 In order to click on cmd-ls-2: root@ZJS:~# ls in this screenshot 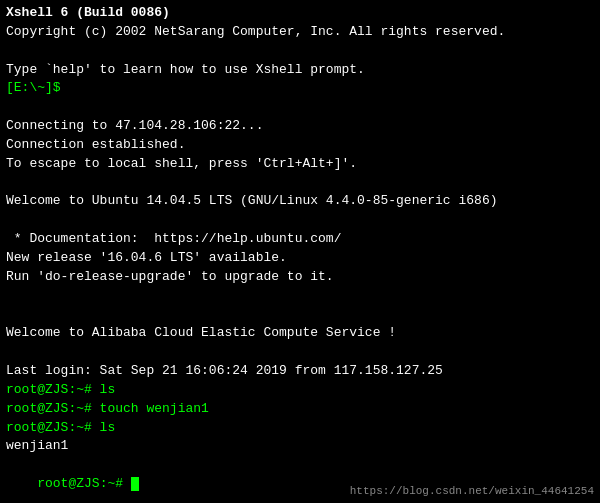, I will do `click(300, 428)`.